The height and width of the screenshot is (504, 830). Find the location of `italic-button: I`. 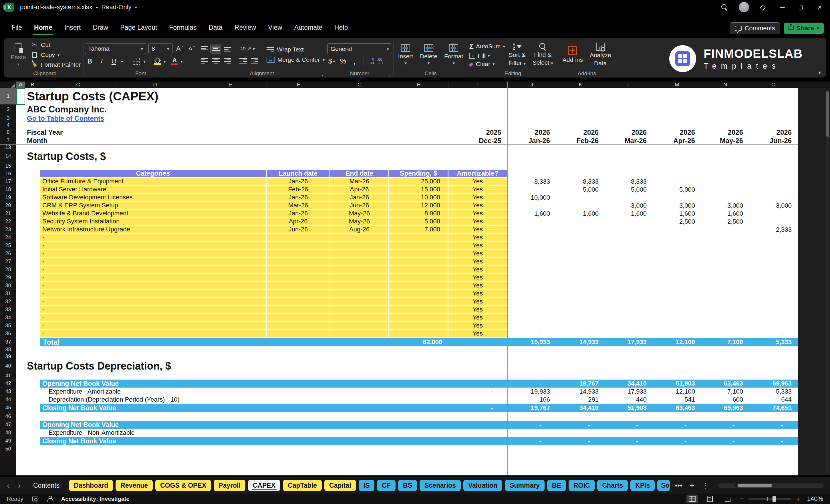

italic-button: I is located at coordinates (102, 61).